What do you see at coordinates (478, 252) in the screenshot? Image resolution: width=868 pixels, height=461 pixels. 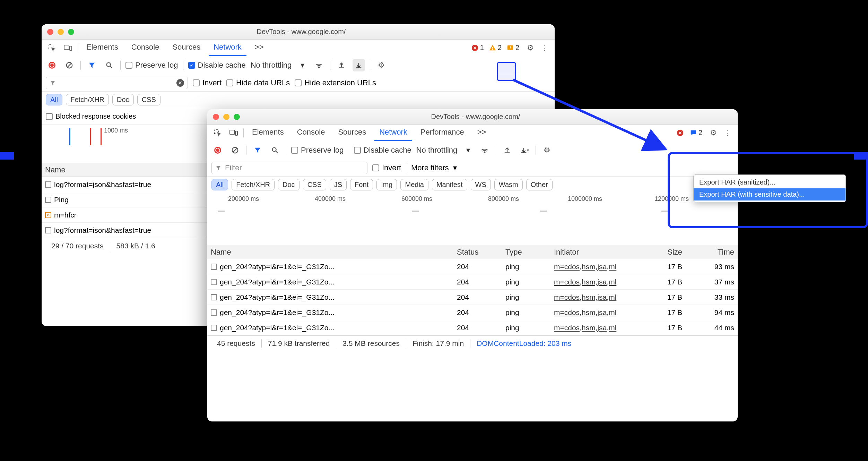 I see `col-status: Status` at bounding box center [478, 252].